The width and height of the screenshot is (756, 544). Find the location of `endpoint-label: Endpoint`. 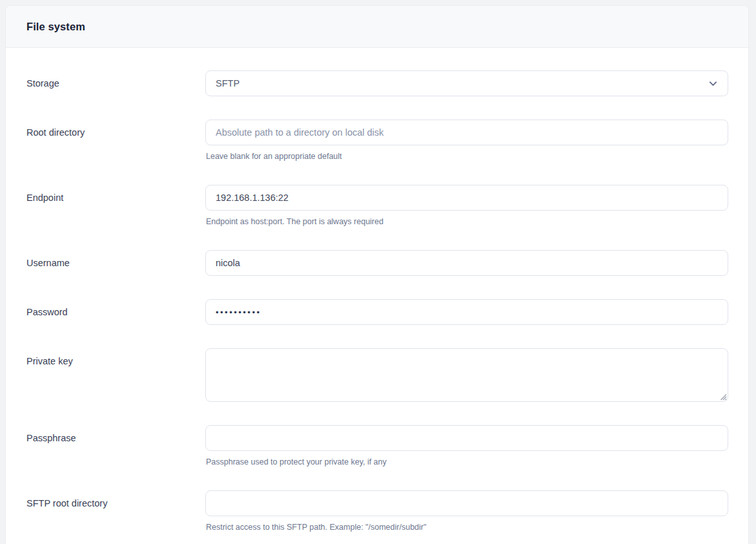

endpoint-label: Endpoint is located at coordinates (116, 194).